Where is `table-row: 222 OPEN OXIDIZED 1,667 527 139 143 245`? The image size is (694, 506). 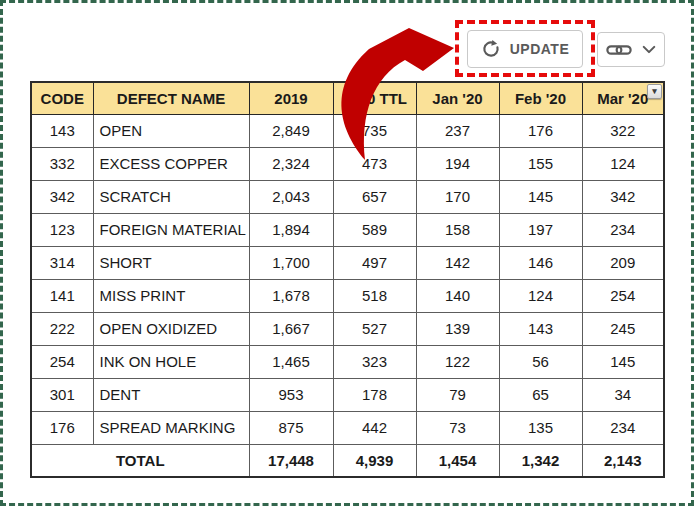
table-row: 222 OPEN OXIDIZED 1,667 527 139 143 245 is located at coordinates (348, 328).